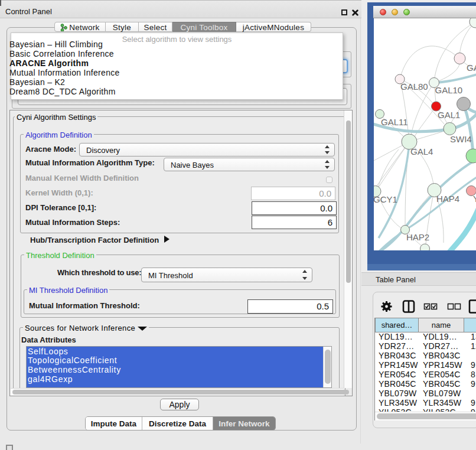 The image size is (476, 450). I want to click on svg-text: GAL4, so click(422, 151).